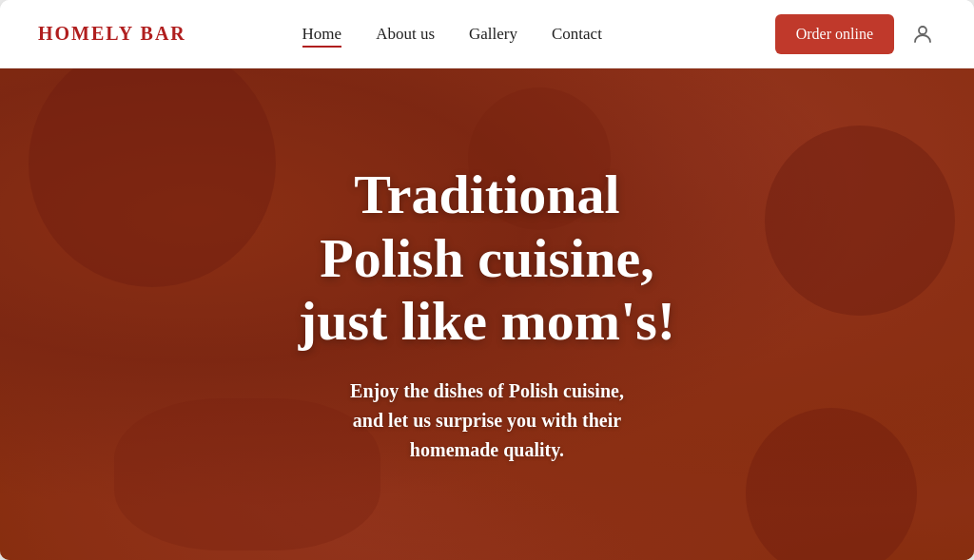 This screenshot has width=974, height=560. Describe the element at coordinates (576, 34) in the screenshot. I see `nav-item-contact: Contact` at that location.